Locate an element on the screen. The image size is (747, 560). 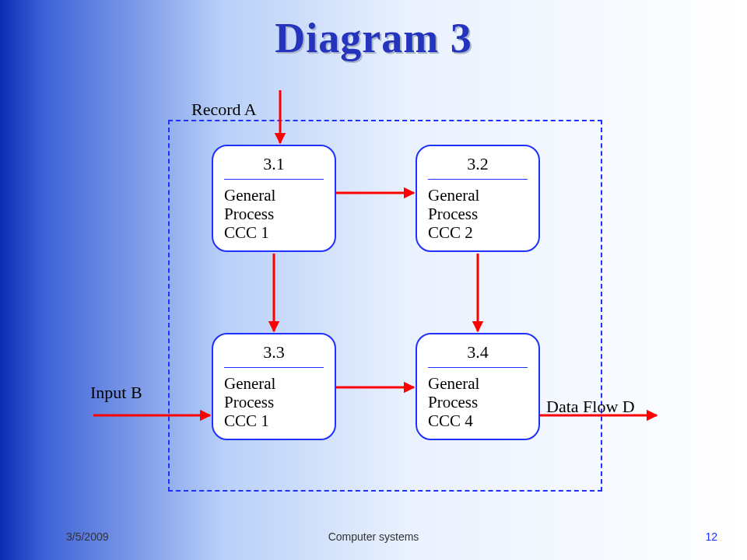
label-data-flow-d: Data Flow D is located at coordinates (591, 407).